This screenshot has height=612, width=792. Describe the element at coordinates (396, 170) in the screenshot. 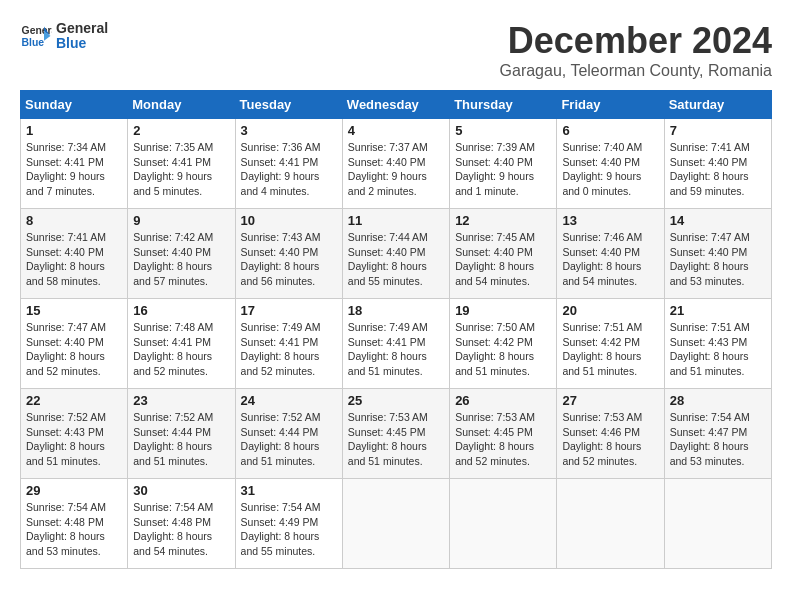

I see `day-info: Sunrise: 7:37 AM Sunset: 4:40 PM Dayligh…` at that location.